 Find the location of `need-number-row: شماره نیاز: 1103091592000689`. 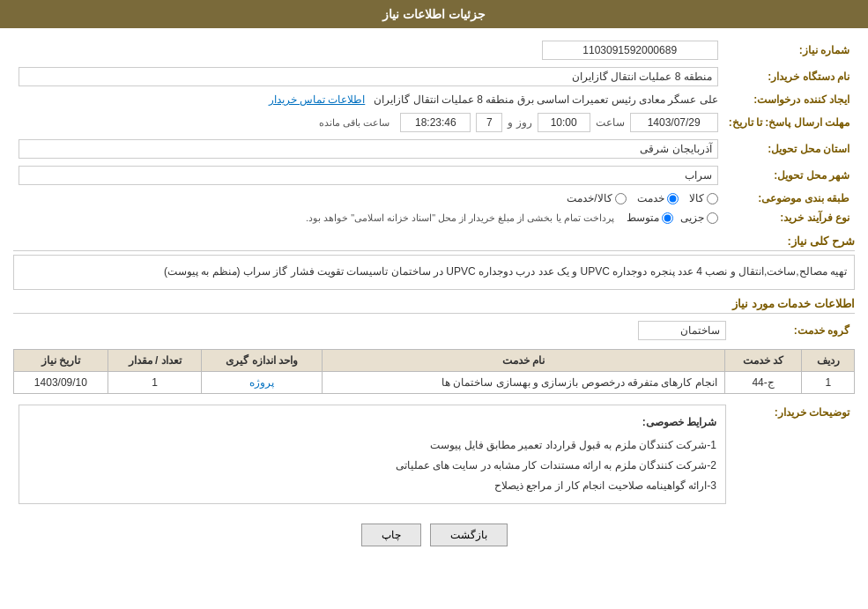

need-number-row: شماره نیاز: 1103091592000689 is located at coordinates (434, 50).